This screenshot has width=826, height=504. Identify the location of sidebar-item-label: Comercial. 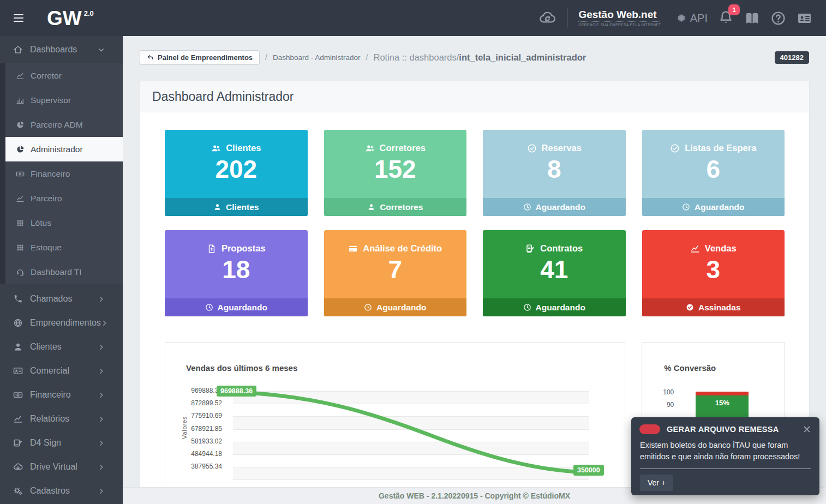
(64, 371).